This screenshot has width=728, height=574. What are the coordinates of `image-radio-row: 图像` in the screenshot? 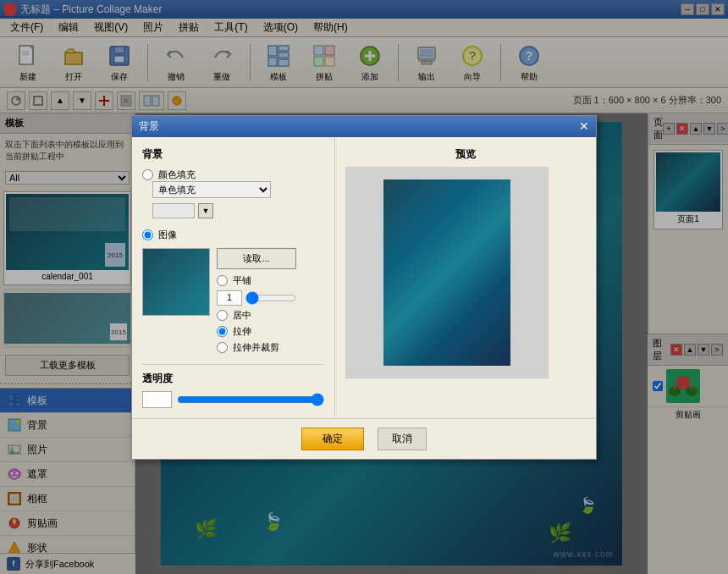 It's located at (234, 235).